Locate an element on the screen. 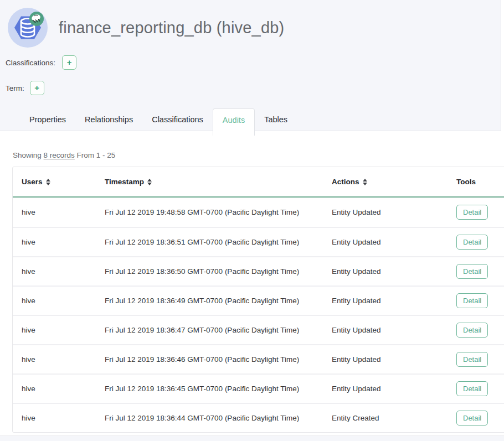  audit-timestamp-cell: Fri Jul 12 2019 18:36:50 GMT-0700 (Pacif… is located at coordinates (209, 271).